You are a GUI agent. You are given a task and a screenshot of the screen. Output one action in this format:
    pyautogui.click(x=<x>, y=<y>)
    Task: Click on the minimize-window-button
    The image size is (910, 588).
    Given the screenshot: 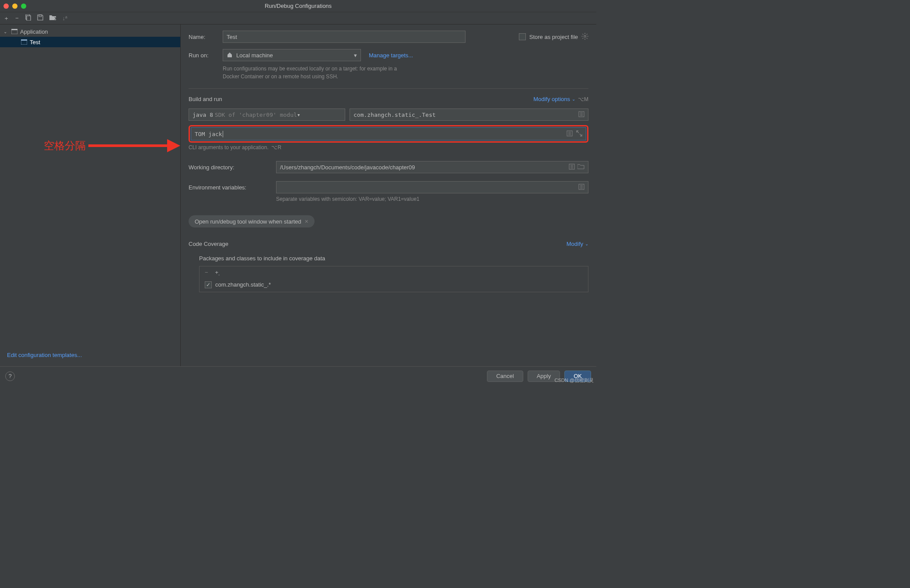 What is the action you would take?
    pyautogui.click(x=15, y=6)
    